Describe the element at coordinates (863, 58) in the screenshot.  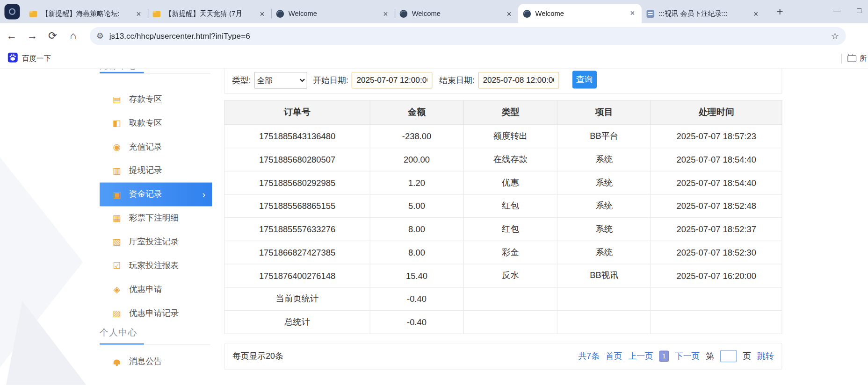
I see `bookmarks-folder-label: 所` at that location.